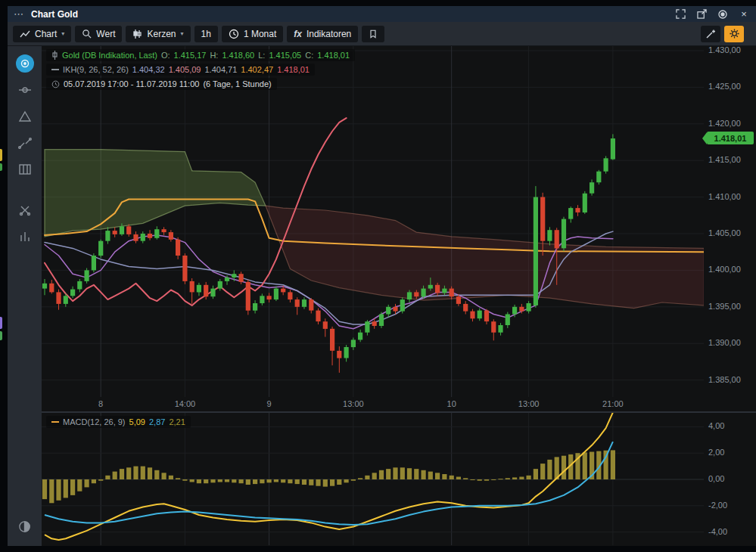  Describe the element at coordinates (725, 197) in the screenshot. I see `price-tick-label: 1.410,00` at that location.